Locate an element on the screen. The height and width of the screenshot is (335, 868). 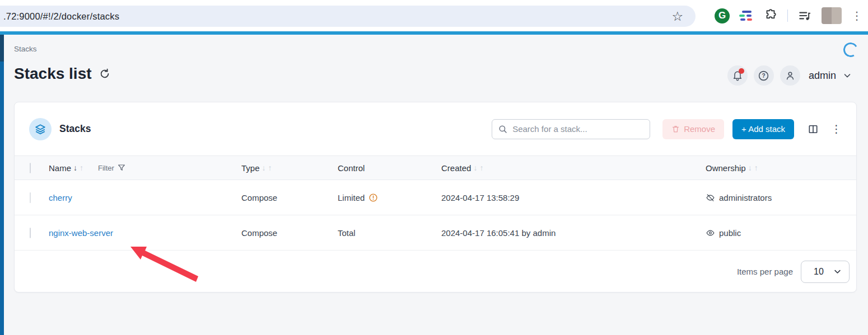
browser-chrome: .72:9000/#!/2/docker/stacks ☆ G ⋮ is located at coordinates (434, 16).